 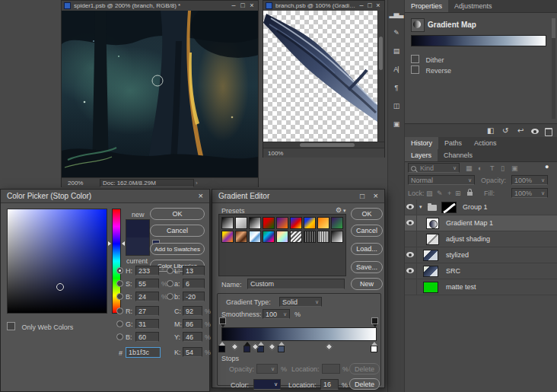 What do you see at coordinates (396, 88) in the screenshot?
I see `paragraph-panel-icon: ¶` at bounding box center [396, 88].